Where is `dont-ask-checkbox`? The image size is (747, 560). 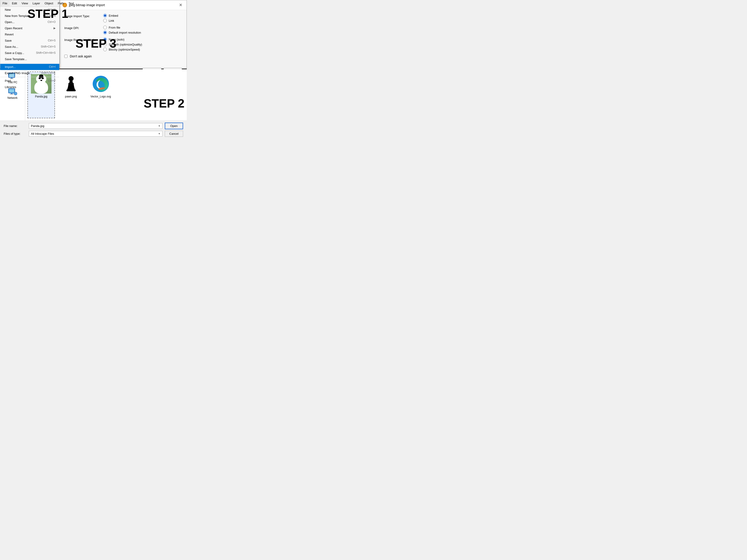
dont-ask-checkbox is located at coordinates (66, 56).